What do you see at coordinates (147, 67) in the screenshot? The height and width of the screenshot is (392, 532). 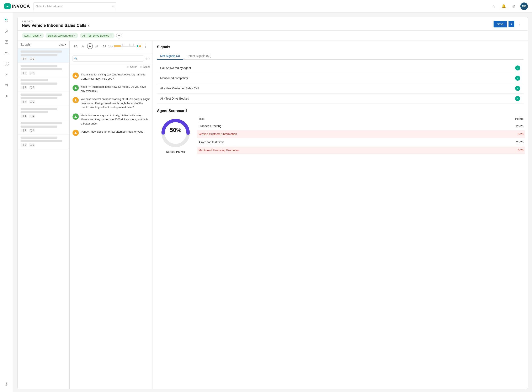 I see `agent-label: Agent` at bounding box center [147, 67].